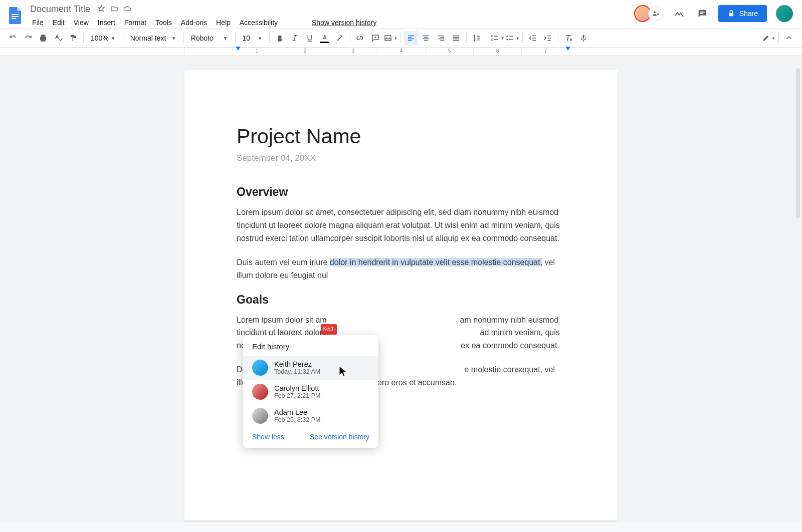 The image size is (802, 532). I want to click on increase-indent-button, so click(548, 38).